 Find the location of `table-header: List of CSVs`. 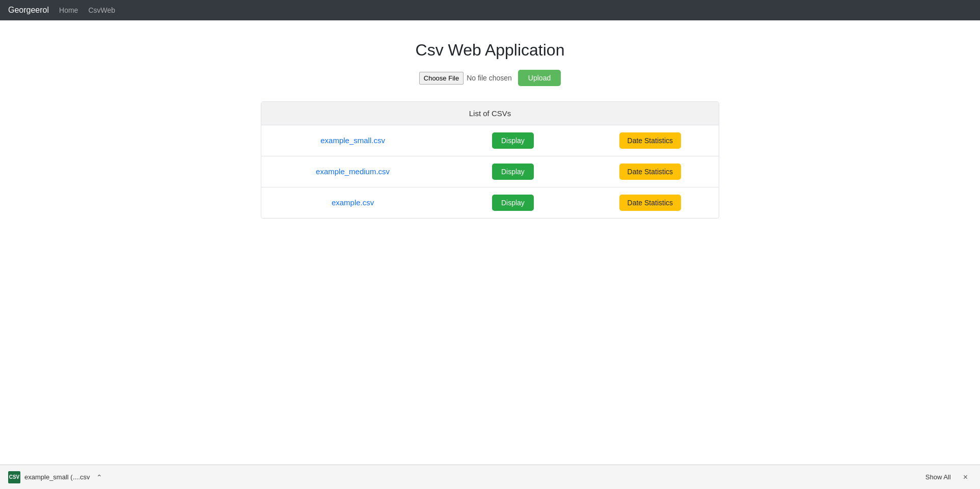

table-header: List of CSVs is located at coordinates (490, 114).